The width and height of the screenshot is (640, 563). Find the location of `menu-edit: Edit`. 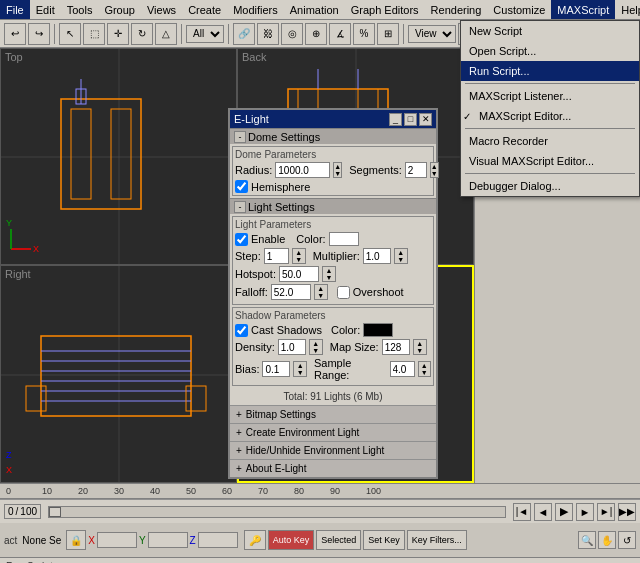

menu-edit: Edit is located at coordinates (46, 10).